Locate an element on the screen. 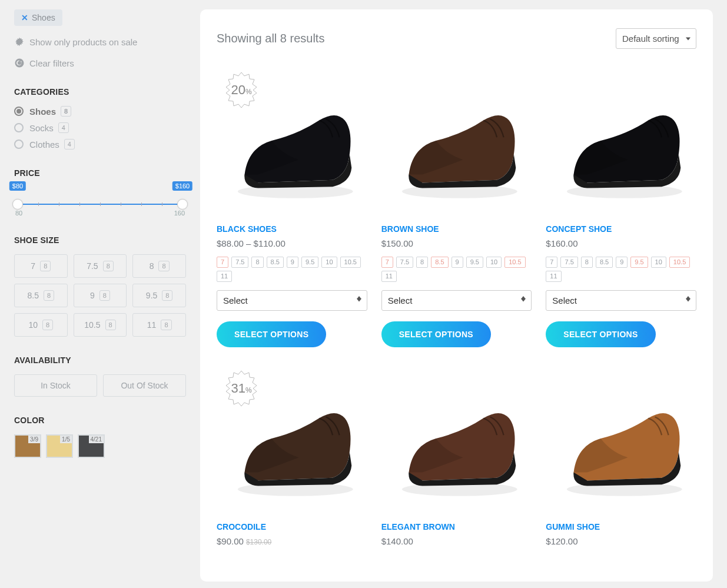 The height and width of the screenshot is (588, 727). categories-list: Shoes 8 Socks 4 Clothes 4 is located at coordinates (100, 128).